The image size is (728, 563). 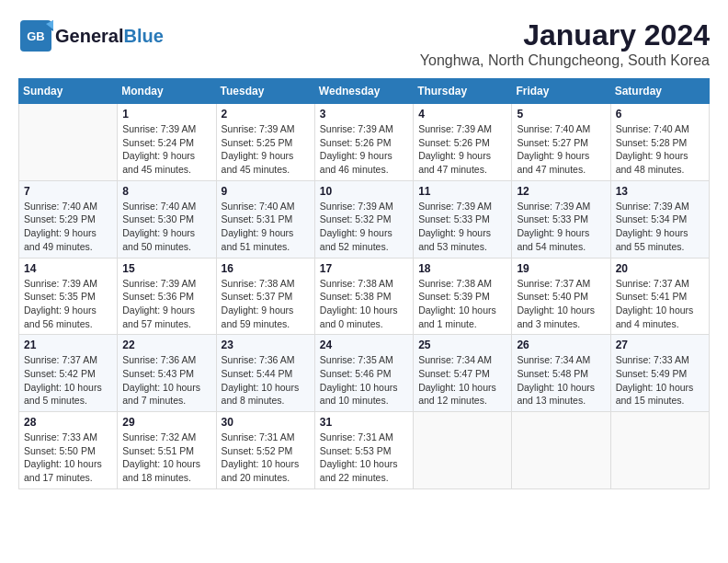 I want to click on day-info: Sunrise: 7:31 AMSunset: 5:53 PMDaylight:…, so click(x=364, y=458).